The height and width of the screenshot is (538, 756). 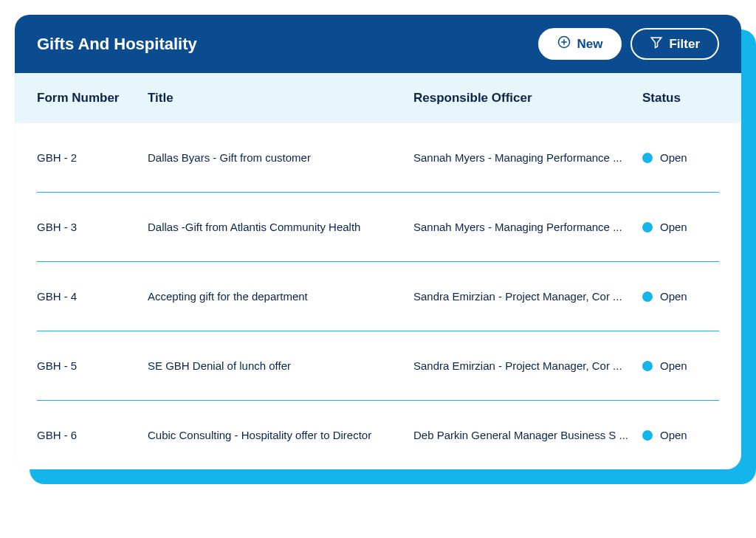 What do you see at coordinates (679, 98) in the screenshot?
I see `column-header-status: Status` at bounding box center [679, 98].